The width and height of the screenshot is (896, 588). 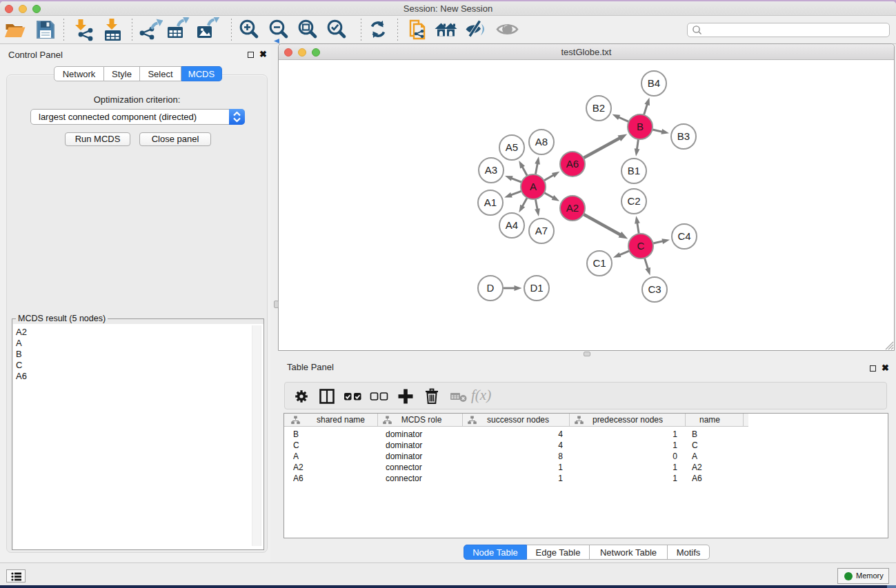 I want to click on svg-text: B1, so click(x=634, y=171).